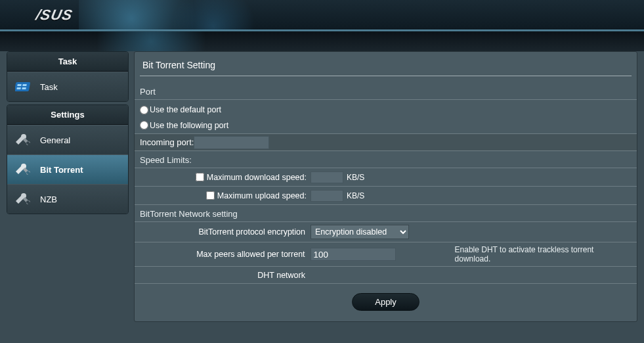 The width and height of the screenshot is (644, 343). I want to click on radio-default-port-text: Use the default port, so click(185, 110).